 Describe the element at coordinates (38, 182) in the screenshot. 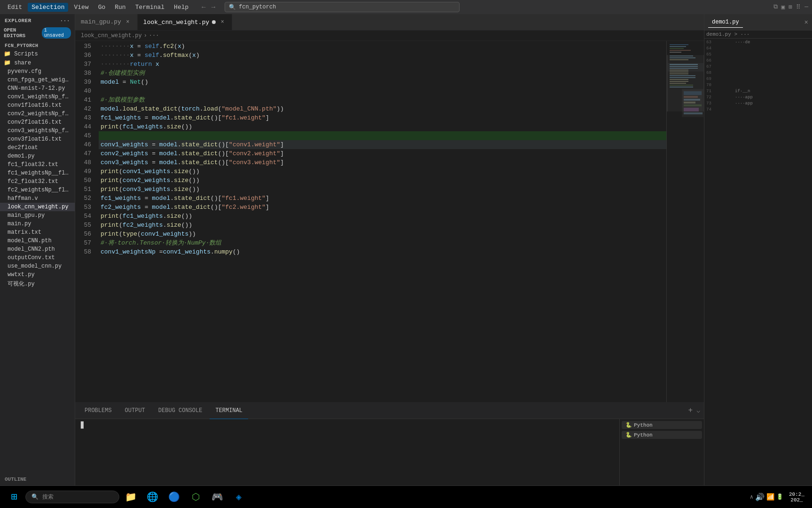

I see `sidebar-item-fc2float32: fc2_float32.txt` at that location.